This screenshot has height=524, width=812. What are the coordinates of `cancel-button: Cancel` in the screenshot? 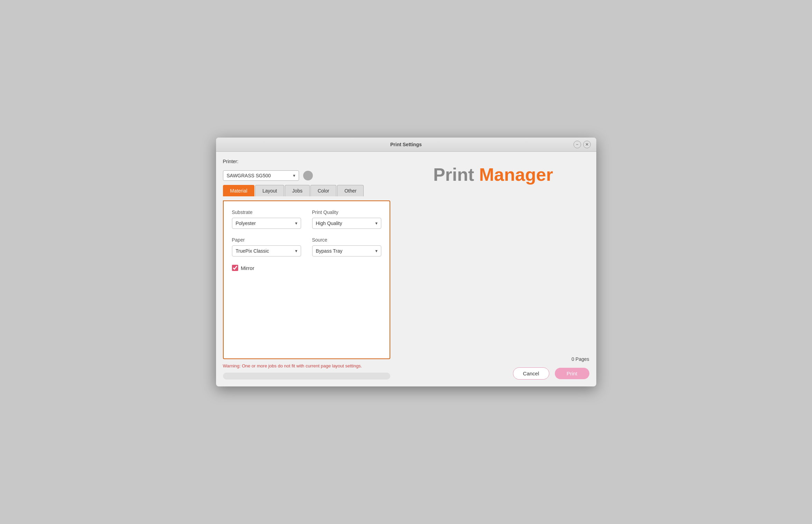 It's located at (531, 373).